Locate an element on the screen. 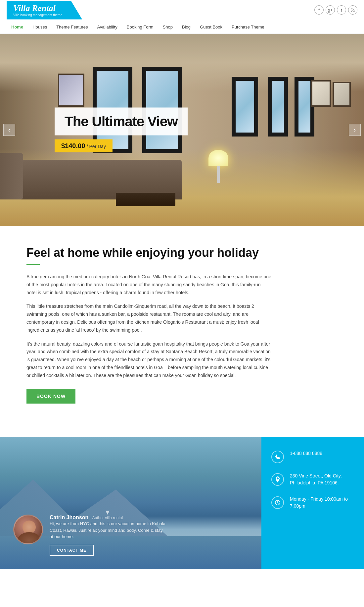 The height and width of the screenshot is (607, 364). logo-subtitle: Villa booking management theme is located at coordinates (38, 15).